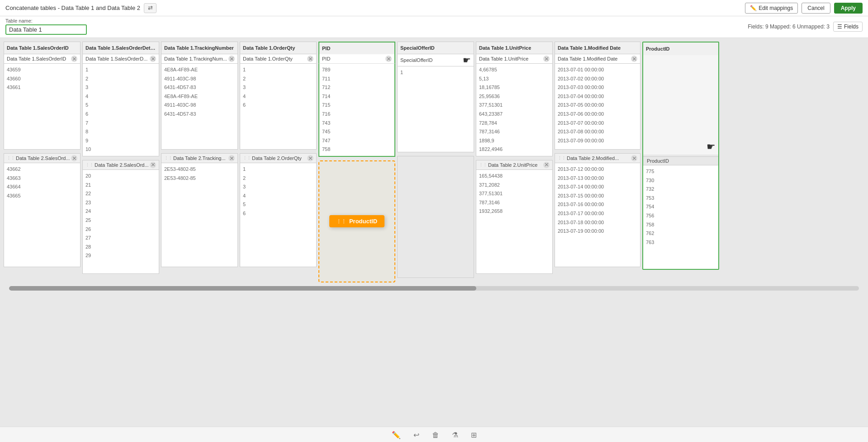 This screenshot has width=868, height=442. I want to click on data-cell: 165,54438, so click(514, 176).